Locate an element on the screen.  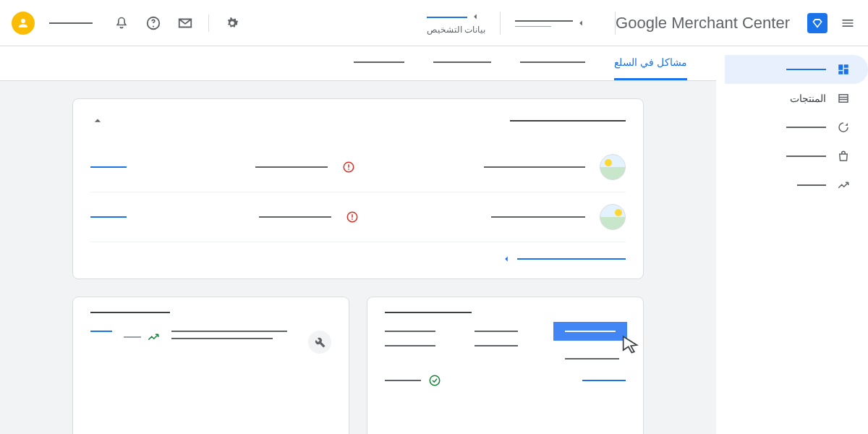
settings-icon is located at coordinates (232, 23).